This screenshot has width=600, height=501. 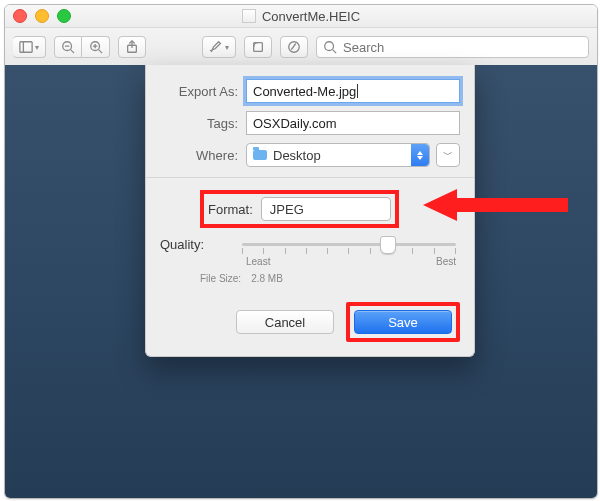 What do you see at coordinates (42, 16) in the screenshot?
I see `minimize-window-button` at bounding box center [42, 16].